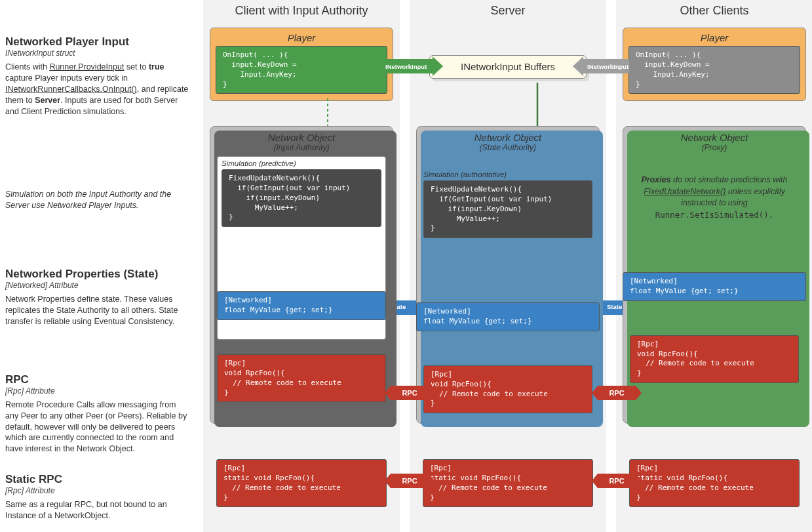  What do you see at coordinates (301, 275) in the screenshot?
I see `netobj-client: Network Object (Input Authority) Simulat…` at bounding box center [301, 275].